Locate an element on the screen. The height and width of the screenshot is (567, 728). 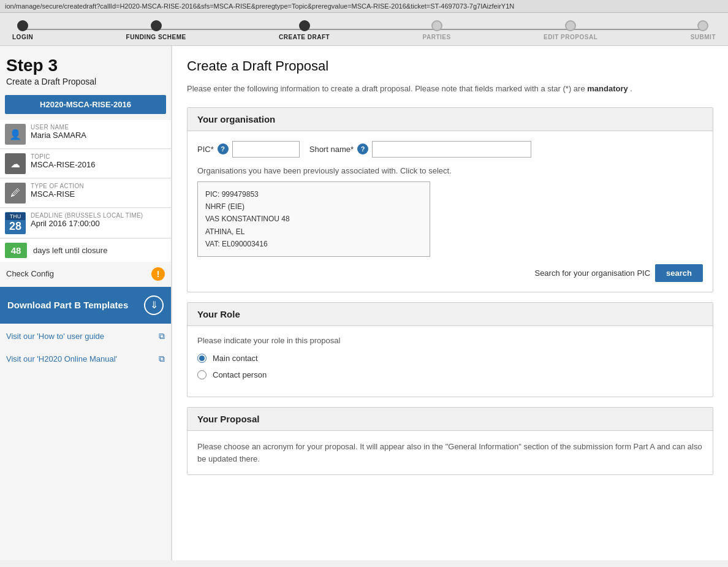
step-circle-edit is located at coordinates (571, 26).